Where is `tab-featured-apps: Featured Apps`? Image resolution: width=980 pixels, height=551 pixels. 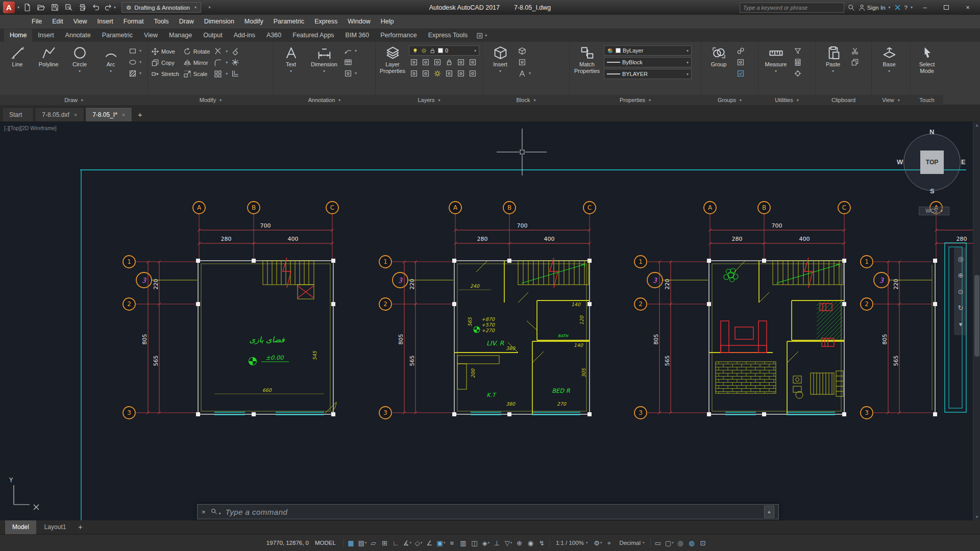
tab-featured-apps: Featured Apps is located at coordinates (313, 36).